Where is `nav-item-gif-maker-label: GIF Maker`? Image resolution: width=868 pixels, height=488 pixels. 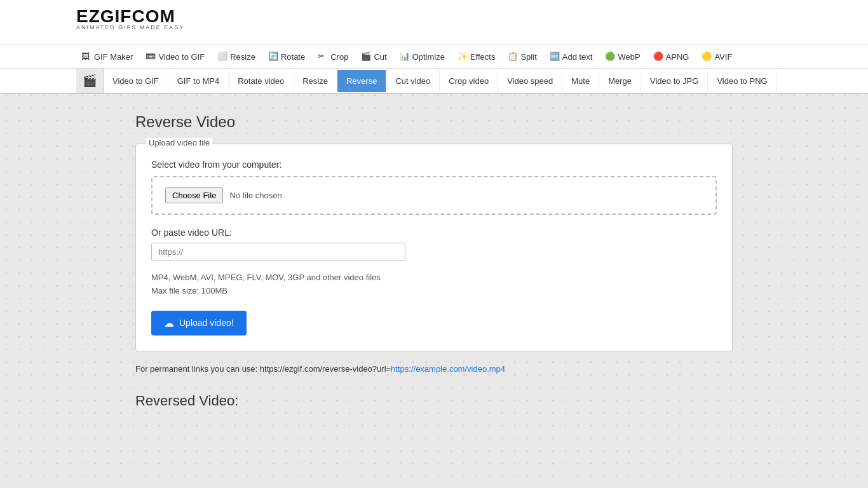 nav-item-gif-maker-label: GIF Maker is located at coordinates (113, 57).